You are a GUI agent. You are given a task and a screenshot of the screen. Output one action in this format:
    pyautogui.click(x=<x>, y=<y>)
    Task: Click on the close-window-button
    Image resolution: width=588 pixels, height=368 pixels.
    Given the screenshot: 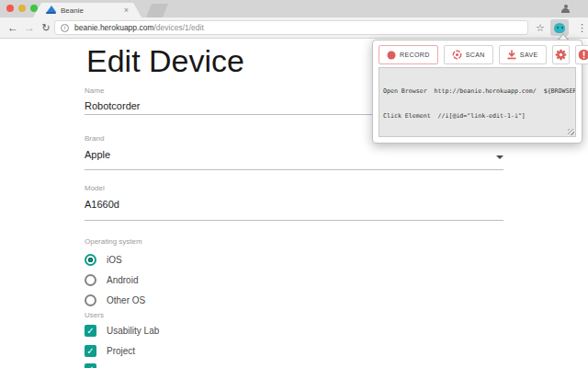 What is the action you would take?
    pyautogui.click(x=10, y=8)
    